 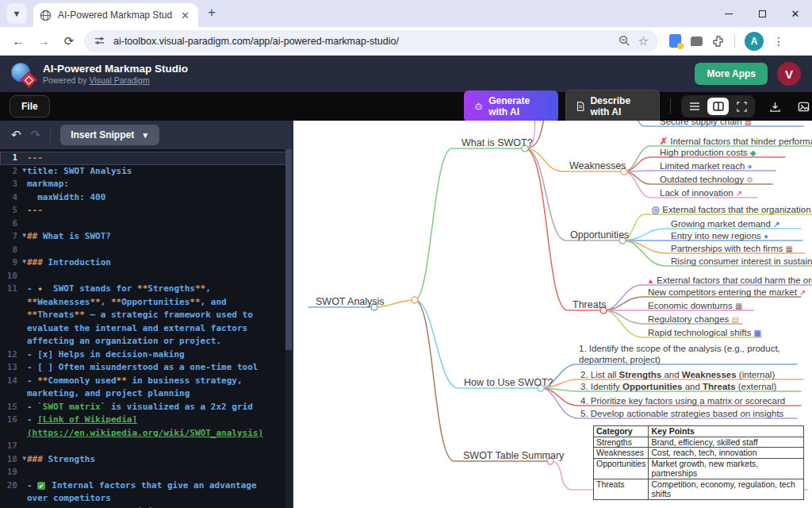 I want to click on editor-line: 8, so click(x=146, y=251).